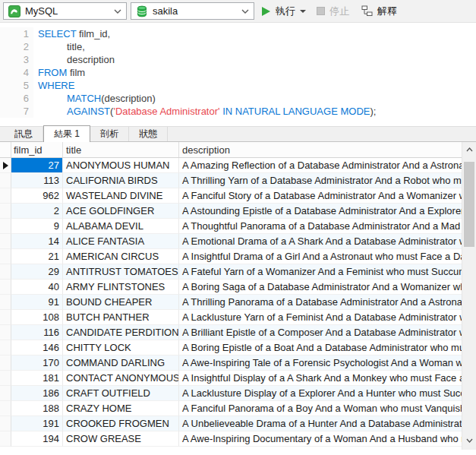  I want to click on cell-description: A Emotional Drama of a A Shark And a Dat…, so click(320, 242).